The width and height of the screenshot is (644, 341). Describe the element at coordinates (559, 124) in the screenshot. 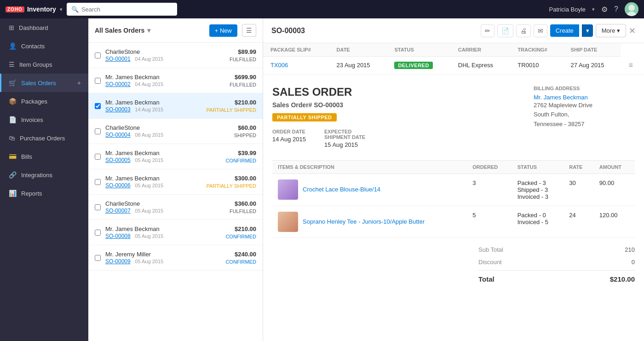

I see `billing-line3: Tennessee - 38257` at that location.